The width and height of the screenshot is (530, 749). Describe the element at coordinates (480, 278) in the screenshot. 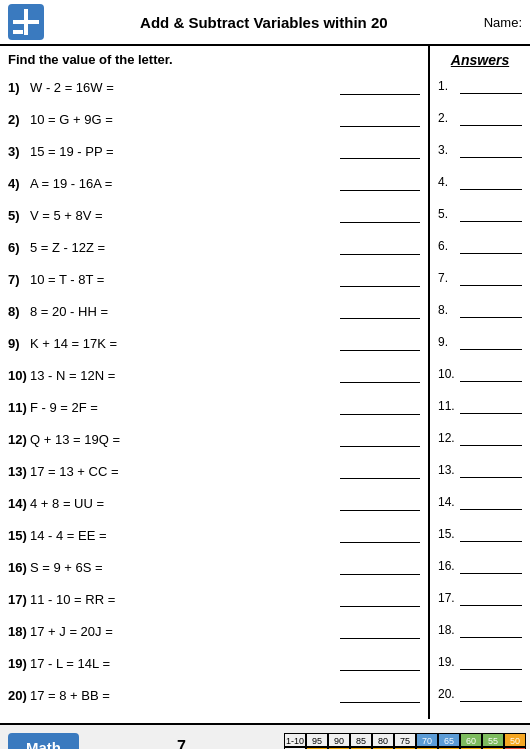

I see `answer-row: 7.` at that location.